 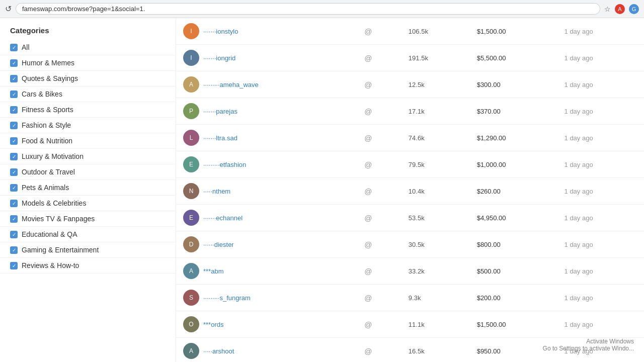 I want to click on checkbox-food, so click(x=14, y=141).